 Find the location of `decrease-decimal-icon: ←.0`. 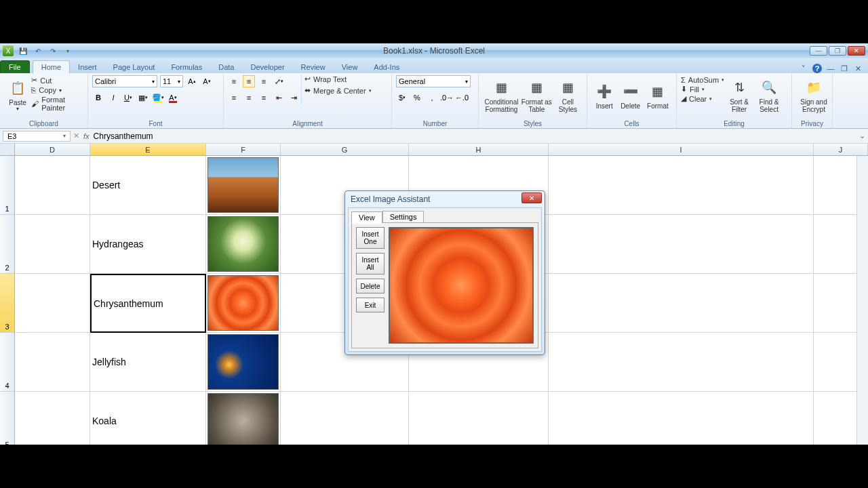

decrease-decimal-icon: ←.0 is located at coordinates (462, 98).